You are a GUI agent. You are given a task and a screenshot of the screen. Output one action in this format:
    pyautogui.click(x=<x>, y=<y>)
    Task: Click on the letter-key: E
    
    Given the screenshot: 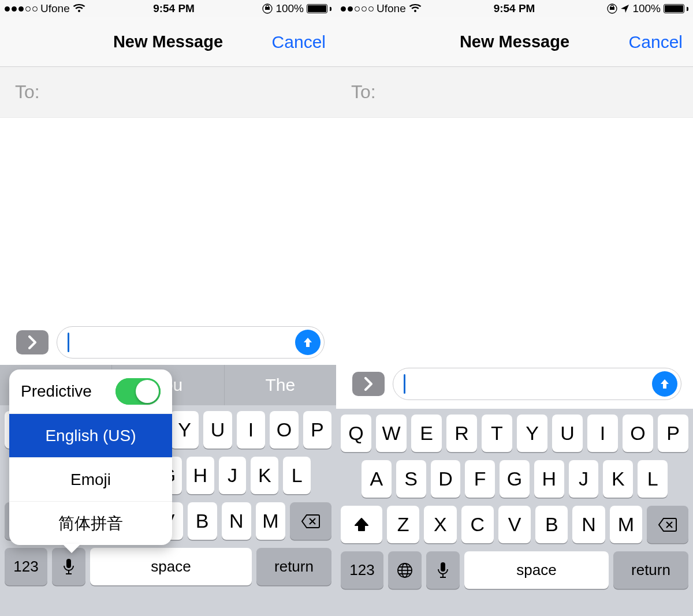 What is the action you would take?
    pyautogui.click(x=426, y=433)
    